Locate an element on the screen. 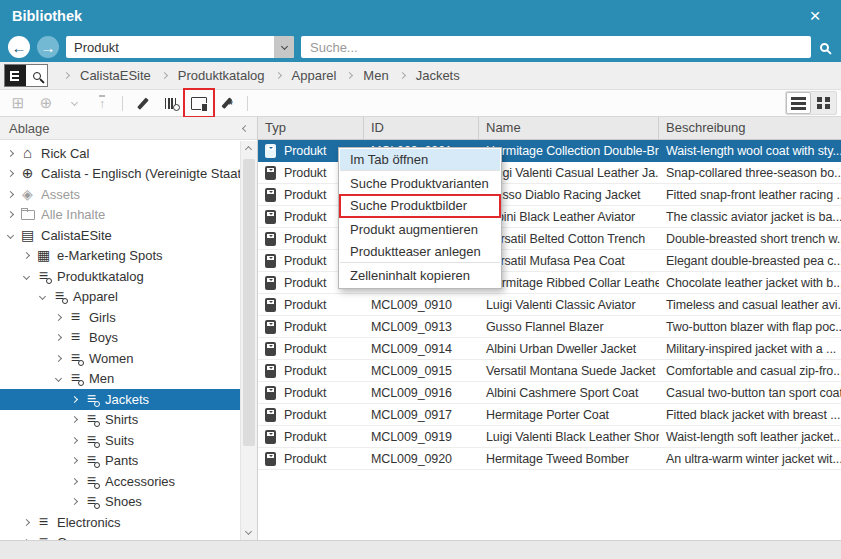  tree-item: Accessories is located at coordinates (128, 482).